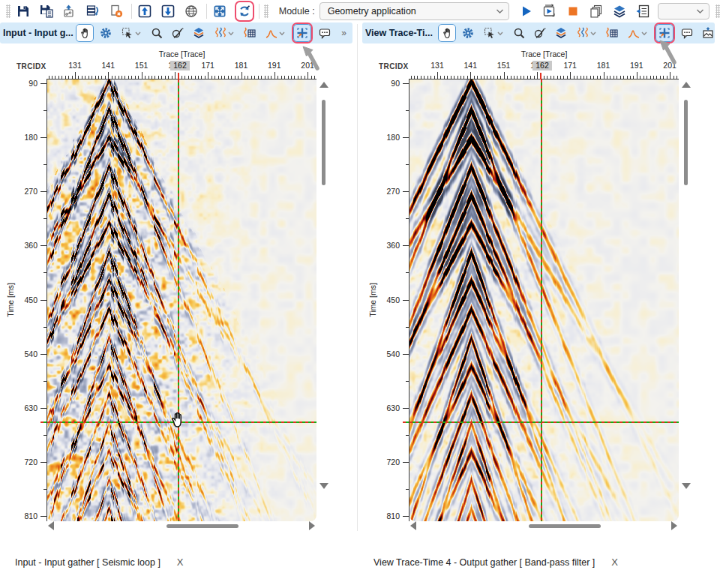 The width and height of the screenshot is (720, 588). What do you see at coordinates (708, 33) in the screenshot?
I see `export-image-button` at bounding box center [708, 33].